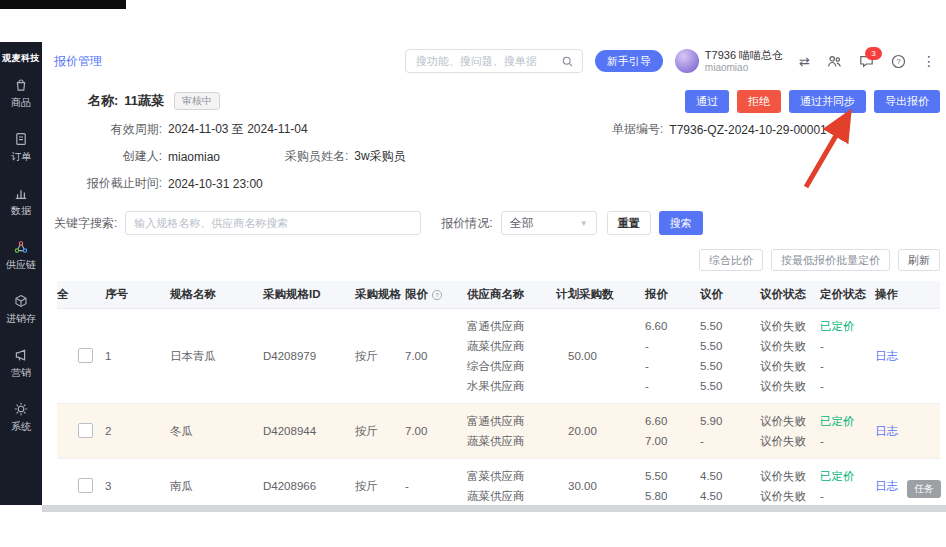 The width and height of the screenshot is (946, 547). Describe the element at coordinates (193, 294) in the screenshot. I see `column-header-label: 规格名称` at that location.